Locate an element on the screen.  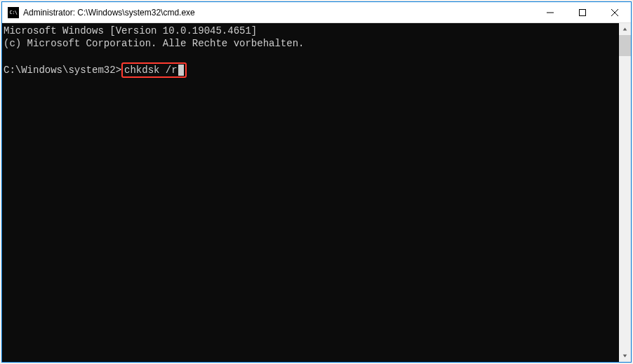
maximize-icon is located at coordinates (582, 13).